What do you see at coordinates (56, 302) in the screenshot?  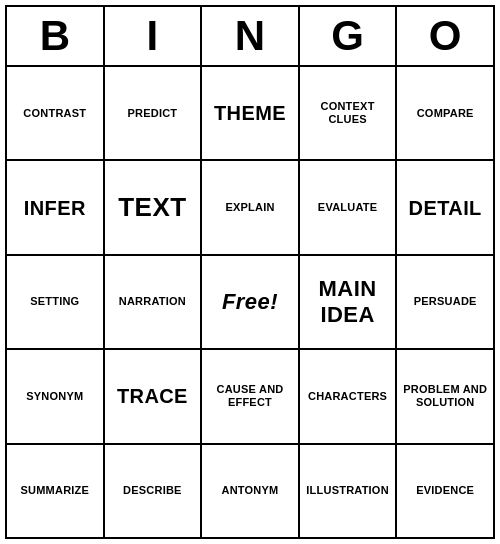 I see `cell-2-0: SETTING` at bounding box center [56, 302].